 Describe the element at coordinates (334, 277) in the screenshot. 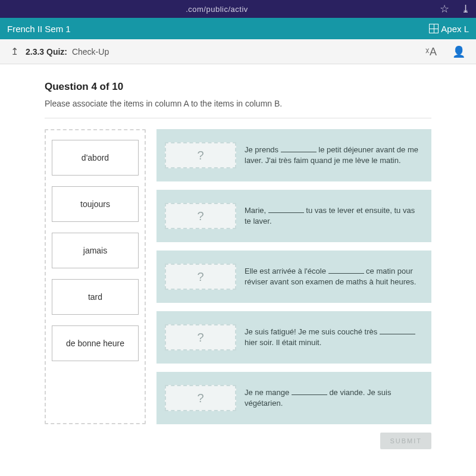

I see `target-text: Elle est arrivée à l'école ce matin pour…` at that location.